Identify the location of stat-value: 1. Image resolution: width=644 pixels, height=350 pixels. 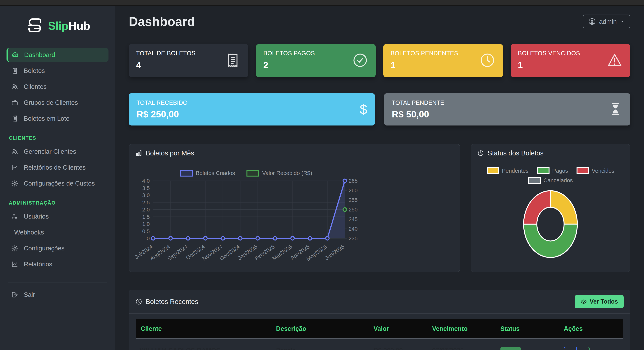
(424, 65).